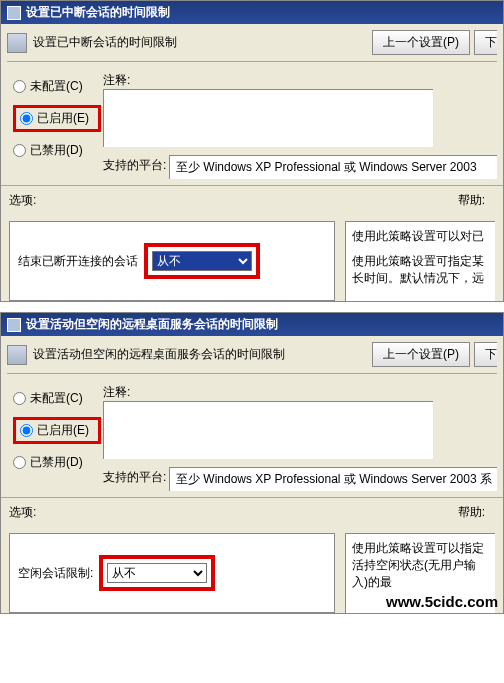 This screenshot has width=504, height=683. Describe the element at coordinates (78, 262) in the screenshot. I see `end-disconnected-label: 结束已断开连接的会话` at that location.